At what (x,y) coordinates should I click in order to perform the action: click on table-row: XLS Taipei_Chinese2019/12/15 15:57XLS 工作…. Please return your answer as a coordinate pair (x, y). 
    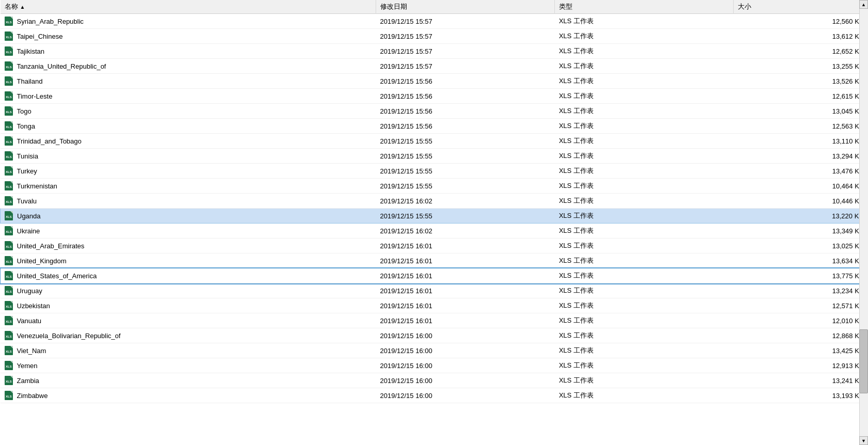
    Looking at the image, I should click on (434, 36).